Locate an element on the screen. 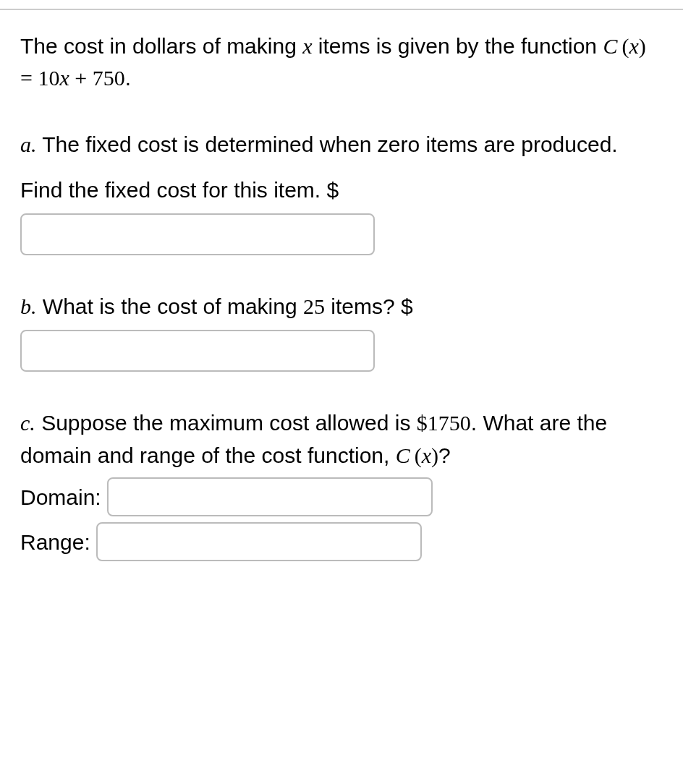 This screenshot has height=784, width=683. plus: + is located at coordinates (81, 78).